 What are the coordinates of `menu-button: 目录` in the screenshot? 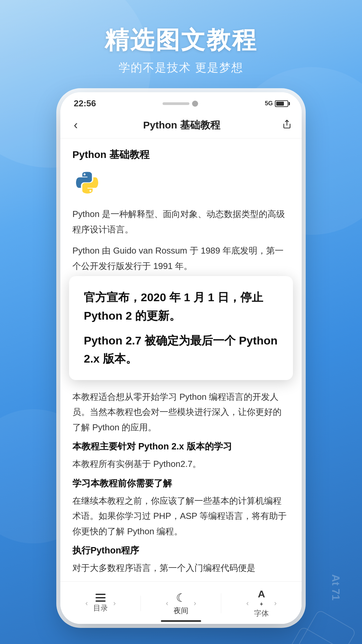 It's located at (101, 603).